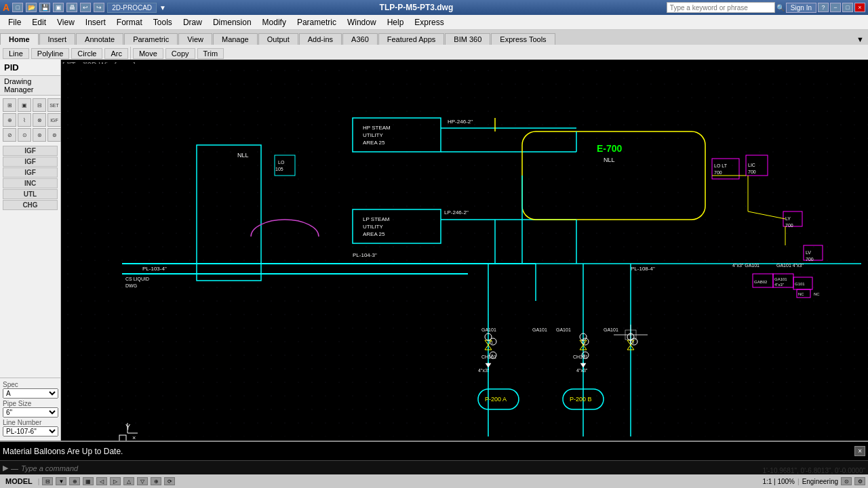  I want to click on menu-edit: Edit, so click(39, 22).